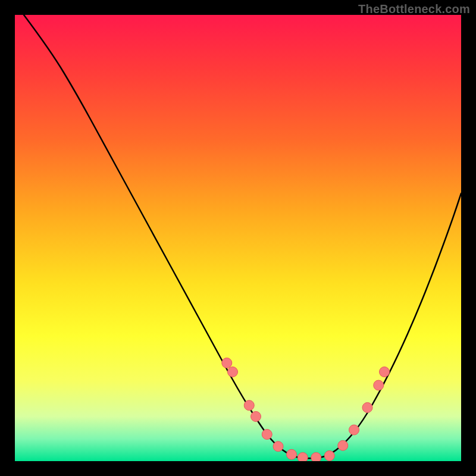 Image resolution: width=476 pixels, height=476 pixels. What do you see at coordinates (414, 10) in the screenshot?
I see `attribution-text: TheBottleneck.com` at bounding box center [414, 10].